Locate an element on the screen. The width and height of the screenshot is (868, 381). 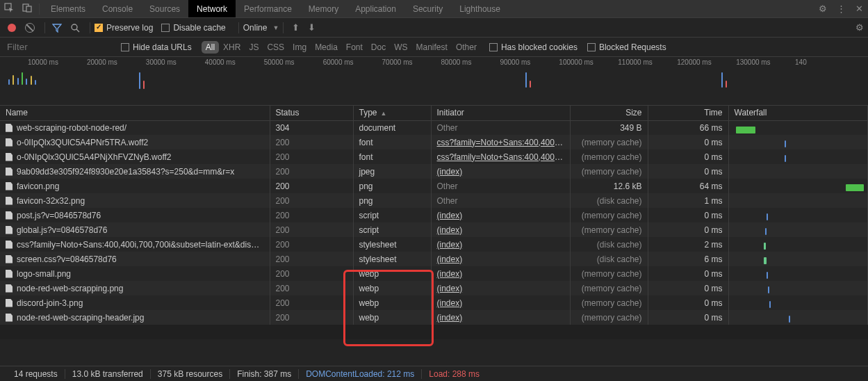
more-menu-icon: ⋮ is located at coordinates (841, 8).